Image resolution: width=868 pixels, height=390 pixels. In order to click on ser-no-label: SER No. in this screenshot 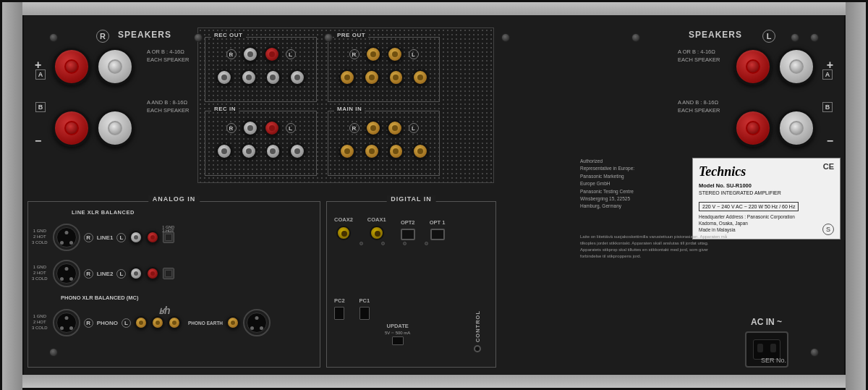, I will do `click(774, 360)`.